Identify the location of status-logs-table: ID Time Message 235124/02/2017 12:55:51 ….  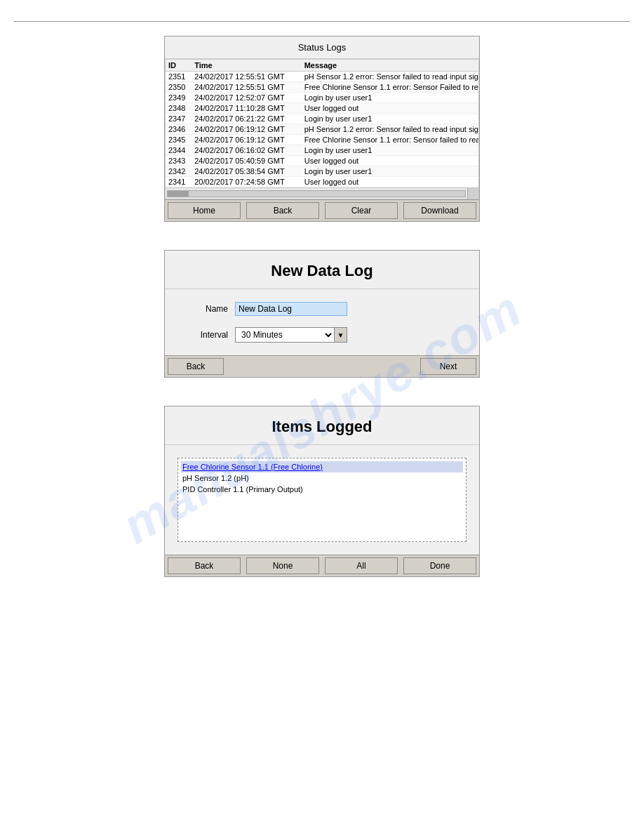
(322, 124).